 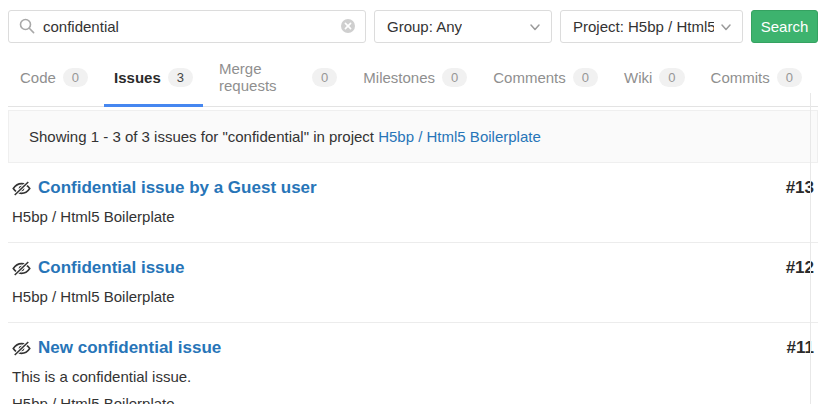 I want to click on tab-count-badge: 3, so click(x=180, y=78).